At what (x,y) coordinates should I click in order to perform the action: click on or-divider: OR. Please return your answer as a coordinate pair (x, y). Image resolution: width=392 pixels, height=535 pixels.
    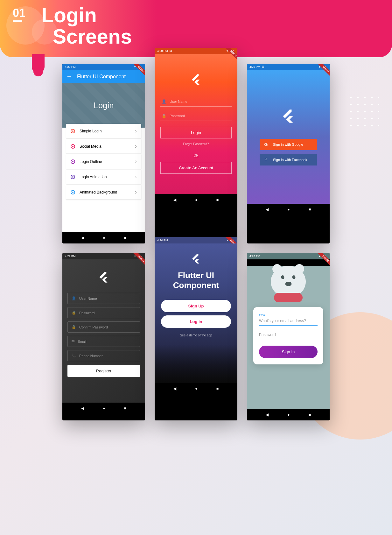
    Looking at the image, I should click on (196, 155).